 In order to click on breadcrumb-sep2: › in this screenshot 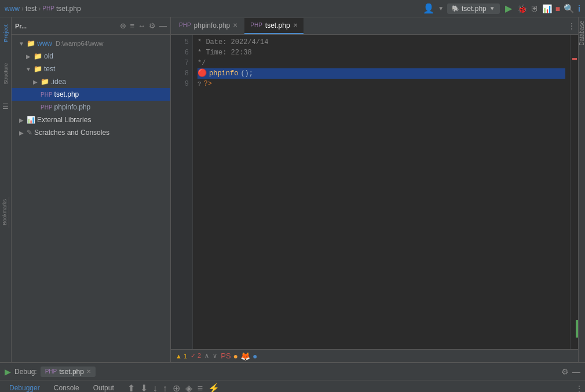, I will do `click(39, 9)`.